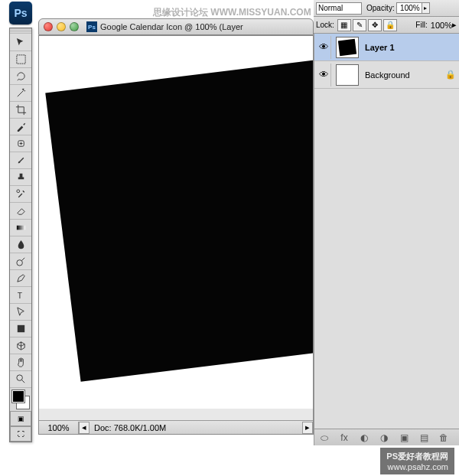 This screenshot has height=476, width=459. What do you see at coordinates (48, 27) in the screenshot?
I see `close-icon` at bounding box center [48, 27].